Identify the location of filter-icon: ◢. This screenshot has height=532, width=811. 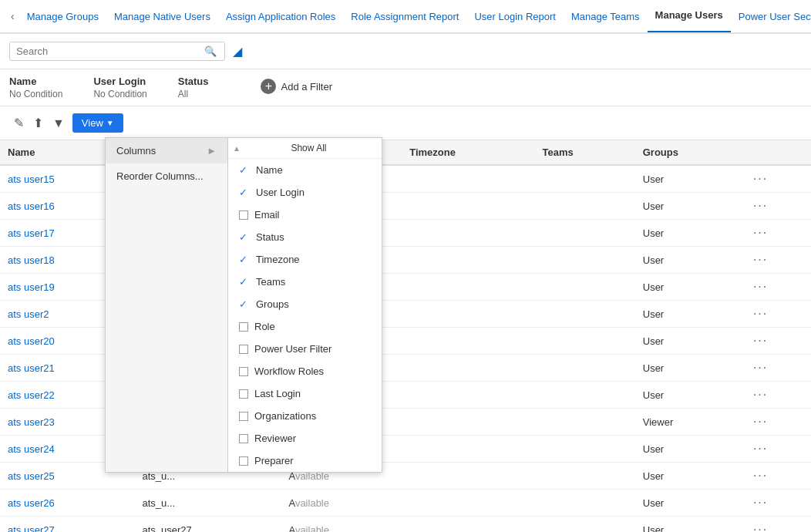
(237, 51).